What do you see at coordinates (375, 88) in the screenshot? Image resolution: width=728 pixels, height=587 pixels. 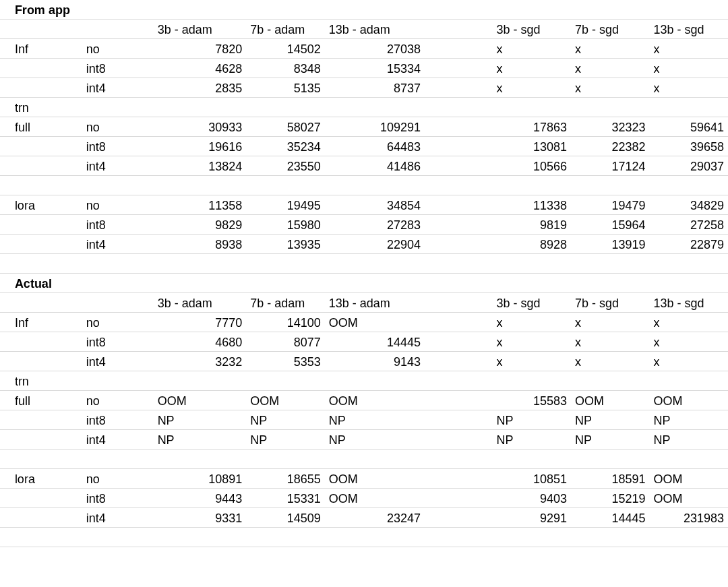 I see `value-cell: 8737` at bounding box center [375, 88].